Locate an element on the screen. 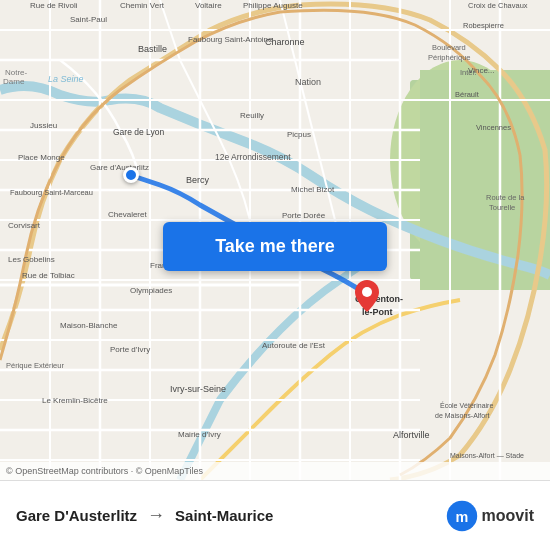  svg-text: Notre- is located at coordinates (16, 72).